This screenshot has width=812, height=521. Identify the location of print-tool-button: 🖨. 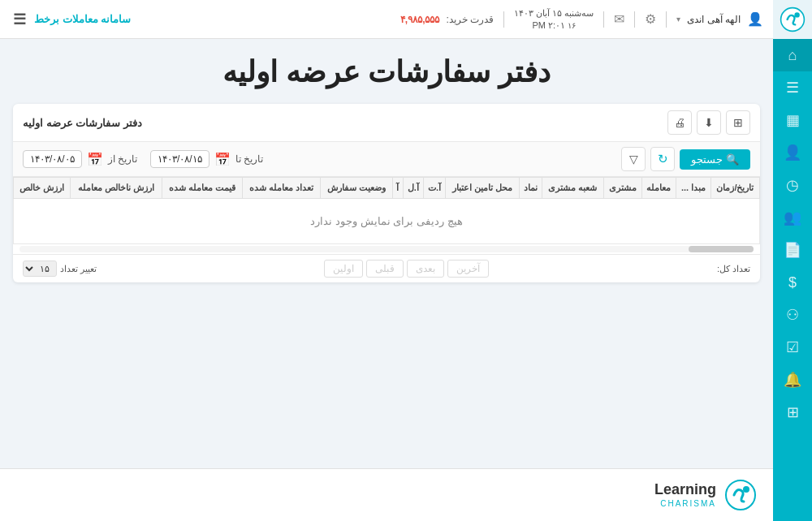
(680, 123).